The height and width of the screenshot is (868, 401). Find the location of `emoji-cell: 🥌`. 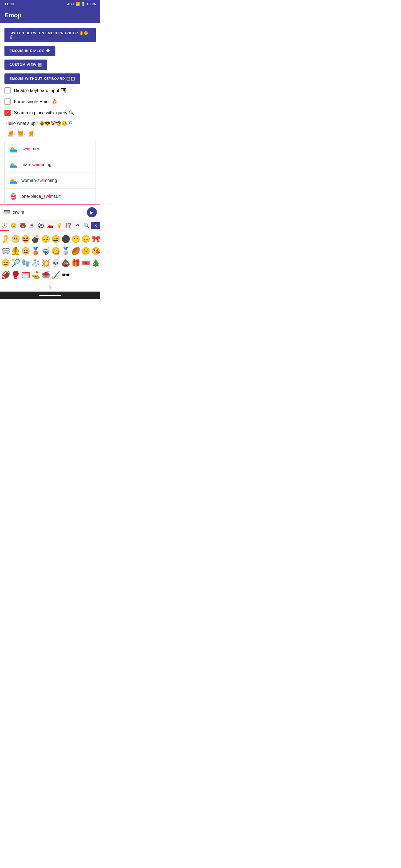

emoji-cell: 🥌 is located at coordinates (46, 275).